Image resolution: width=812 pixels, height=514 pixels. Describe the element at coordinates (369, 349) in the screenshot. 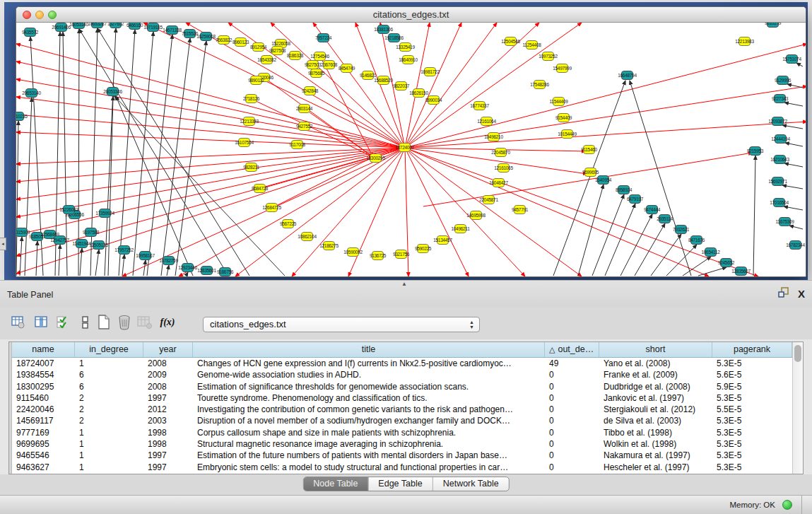

I see `column-header-title: title` at that location.